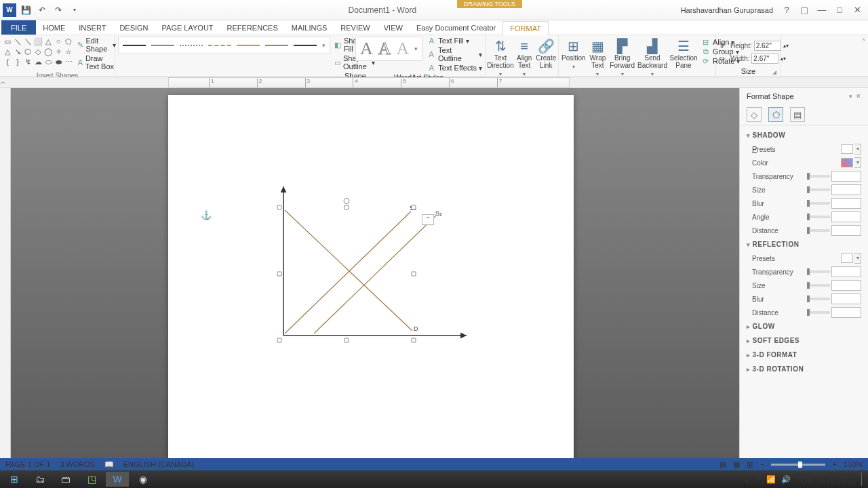  What do you see at coordinates (414, 274) in the screenshot?
I see `handle-e` at bounding box center [414, 274].